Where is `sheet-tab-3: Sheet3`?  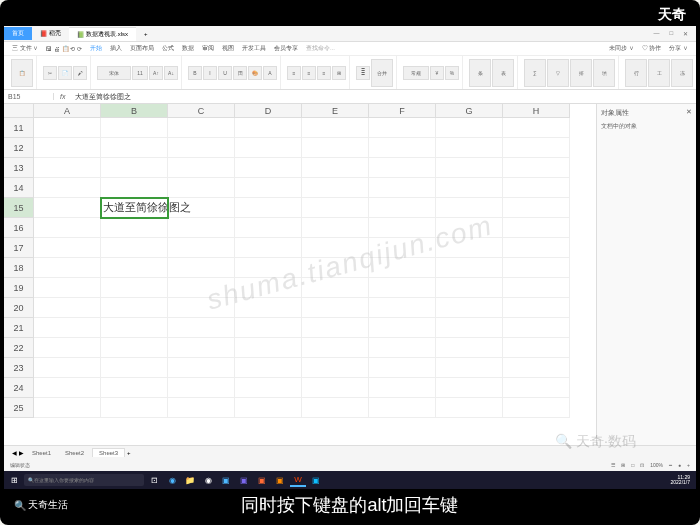
sheet-tab-3: Sheet3 is located at coordinates (108, 452).